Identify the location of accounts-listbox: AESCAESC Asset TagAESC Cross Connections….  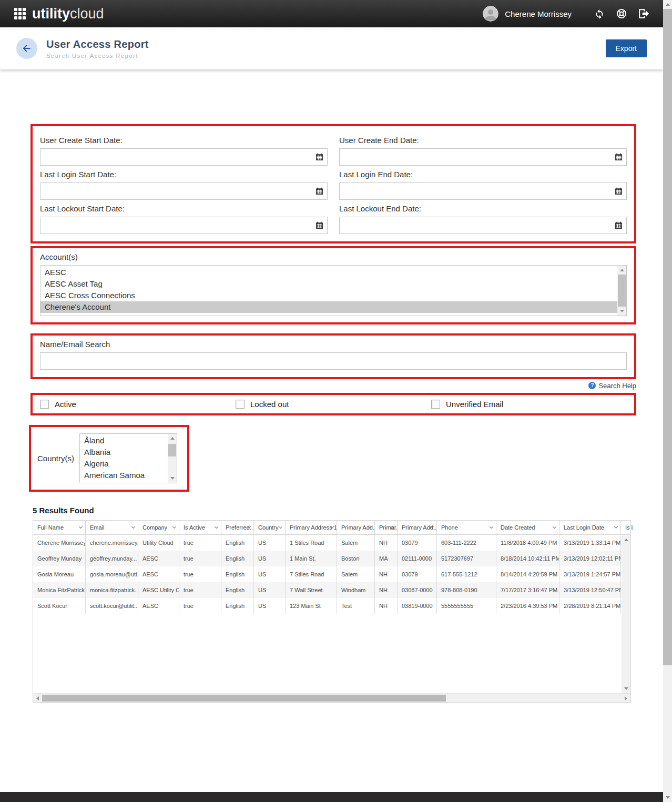
(333, 290).